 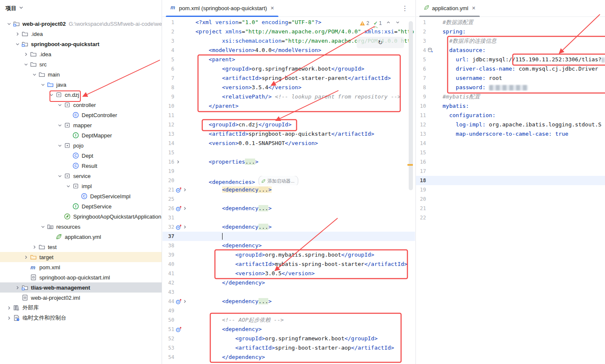 I want to click on tree-item-tlias-web-management: tlias-web-management, so click(x=81, y=287).